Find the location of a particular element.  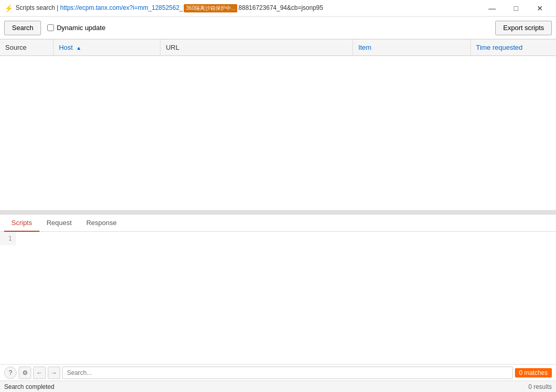

status-results-text: 0 results is located at coordinates (540, 387).